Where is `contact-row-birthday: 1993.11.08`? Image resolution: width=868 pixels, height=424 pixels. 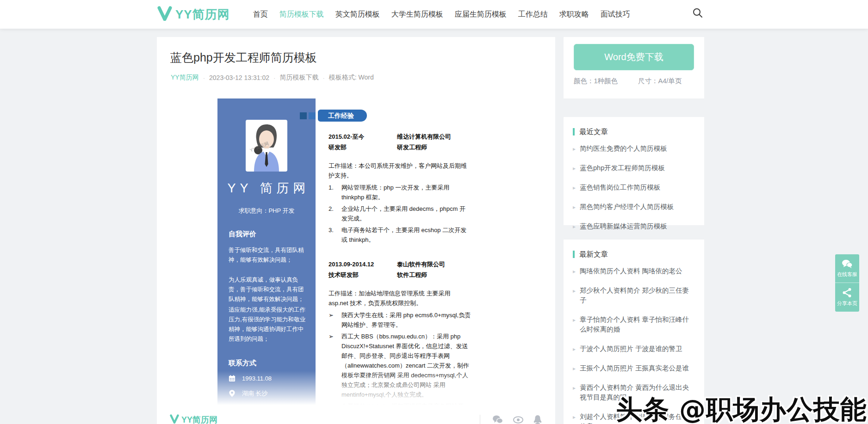
contact-row-birthday: 1993.11.08 is located at coordinates (272, 378).